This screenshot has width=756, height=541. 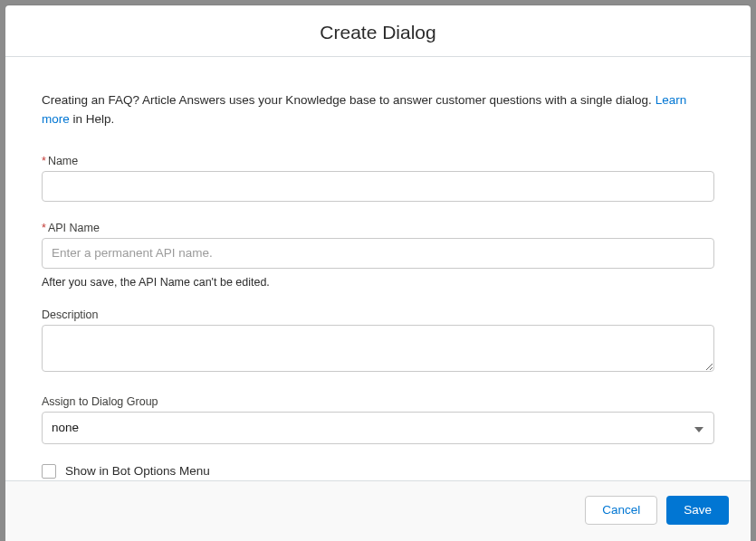 I want to click on modal-header: Create Dialog, so click(x=378, y=31).